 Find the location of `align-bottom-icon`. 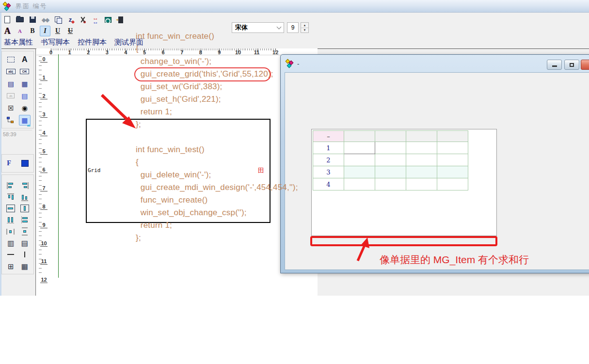

align-bottom-icon is located at coordinates (25, 197).